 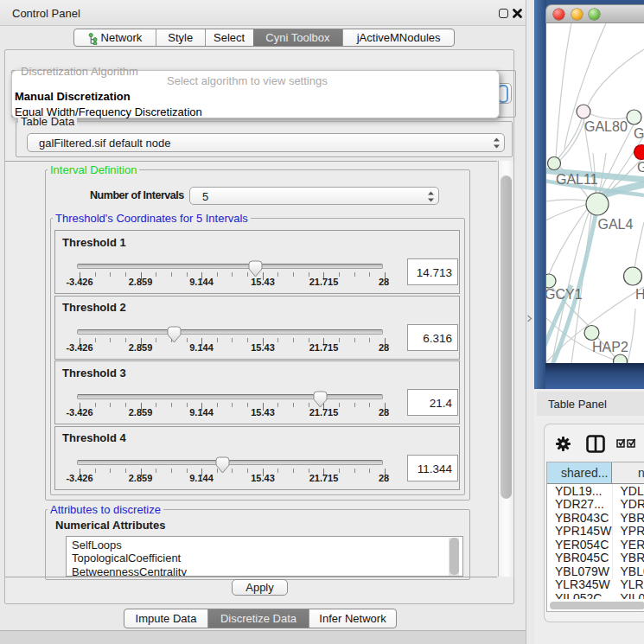 I want to click on svg-text: GAL11, so click(x=577, y=180).